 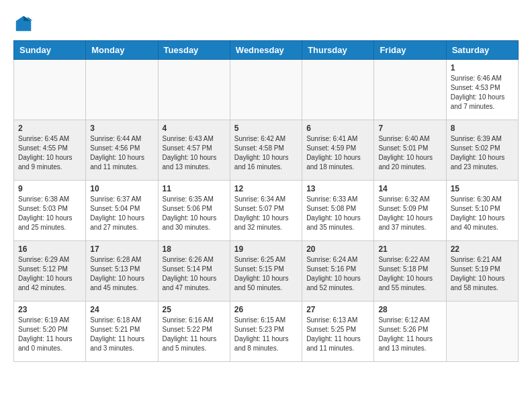 What do you see at coordinates (482, 150) in the screenshot?
I see `calendar-day-cell: 8Sunrise: 6:39 AM Sunset: 5:02 PM Daylig…` at bounding box center [482, 150].